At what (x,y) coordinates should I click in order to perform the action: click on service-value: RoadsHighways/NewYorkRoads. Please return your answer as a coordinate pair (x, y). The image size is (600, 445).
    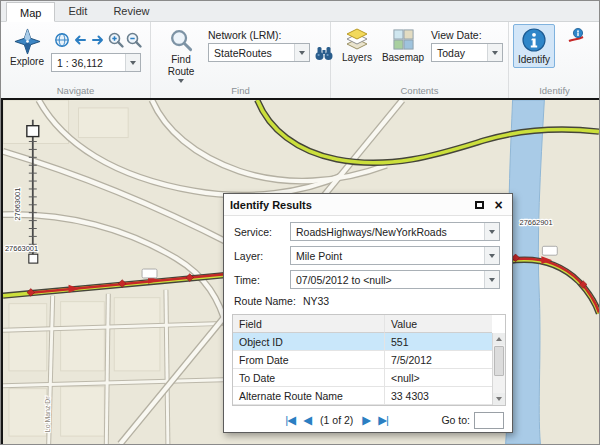
    Looking at the image, I should click on (388, 232).